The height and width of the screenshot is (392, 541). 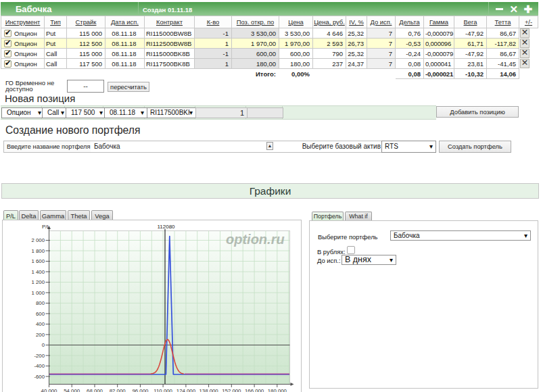 I want to click on svg-text: 1 600, so click(x=38, y=261).